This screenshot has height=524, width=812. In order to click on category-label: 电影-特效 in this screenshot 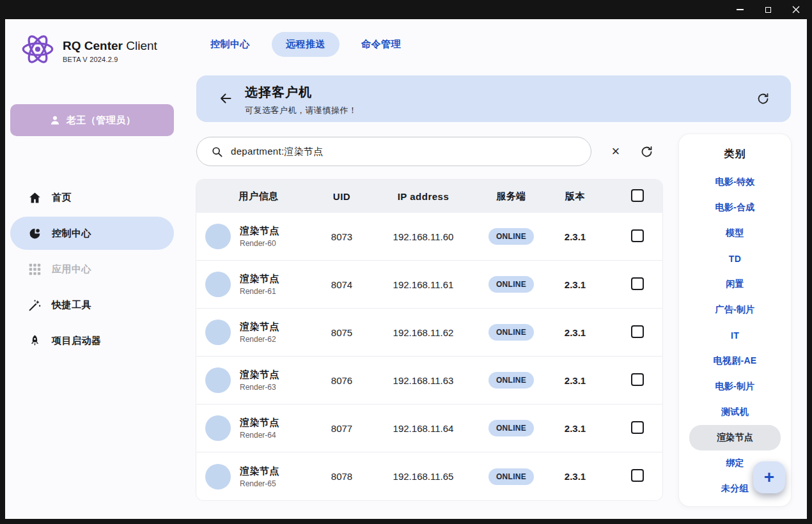, I will do `click(735, 182)`.